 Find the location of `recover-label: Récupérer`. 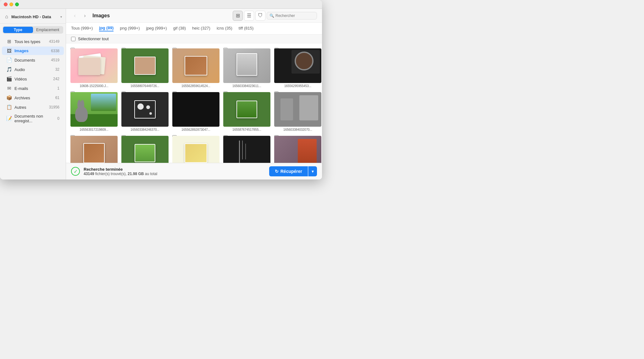

recover-label: Récupérer is located at coordinates (291, 171).